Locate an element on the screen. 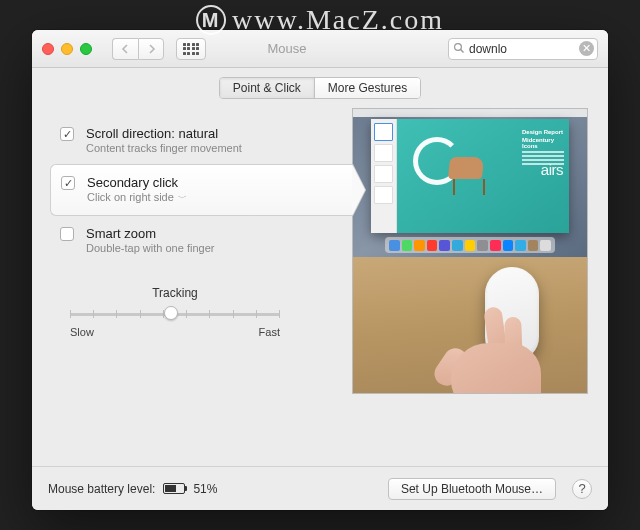 This screenshot has width=640, height=530. preview-slide-word: airs is located at coordinates (552, 170).